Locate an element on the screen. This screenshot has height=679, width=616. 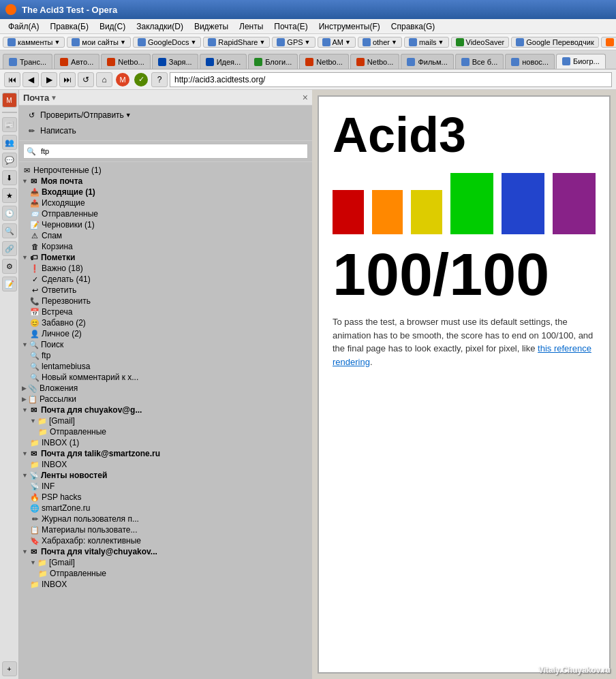
list-item: 📋Материалы пользовате... is located at coordinates (166, 530).